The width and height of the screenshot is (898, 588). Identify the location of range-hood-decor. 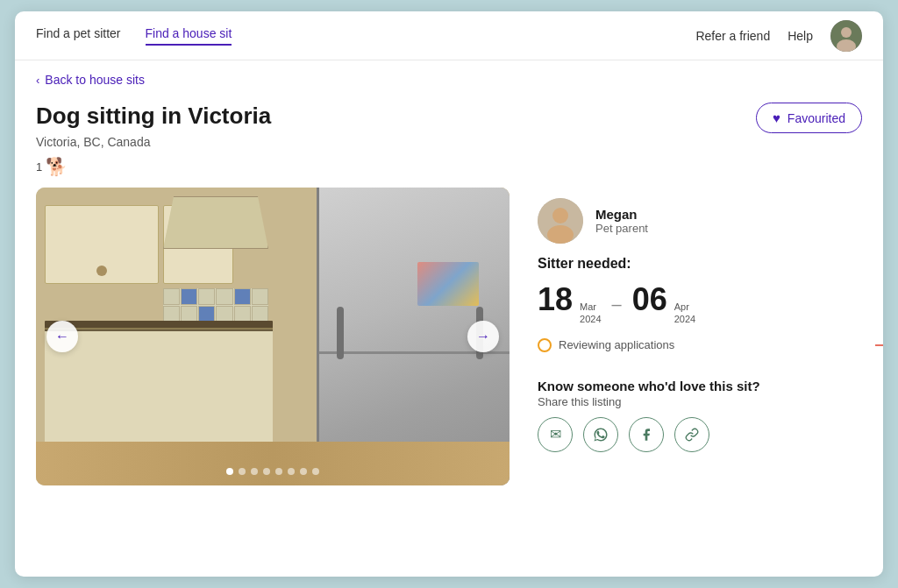
(216, 223).